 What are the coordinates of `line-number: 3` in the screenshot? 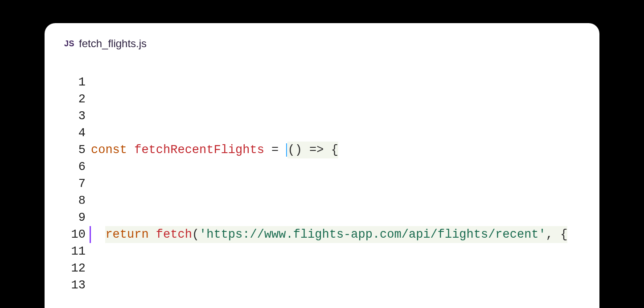 It's located at (82, 116).